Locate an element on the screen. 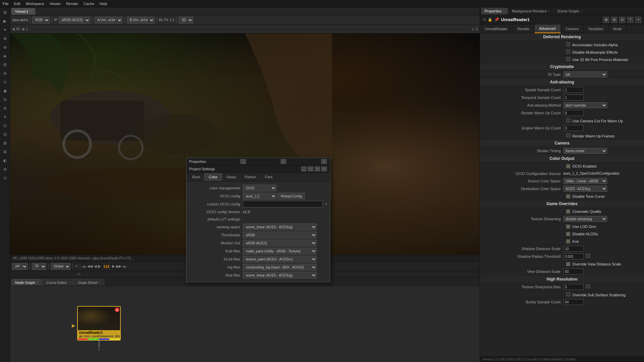 The height and width of the screenshot is (362, 644). reload-config-btn: Reload Config is located at coordinates (291, 196).